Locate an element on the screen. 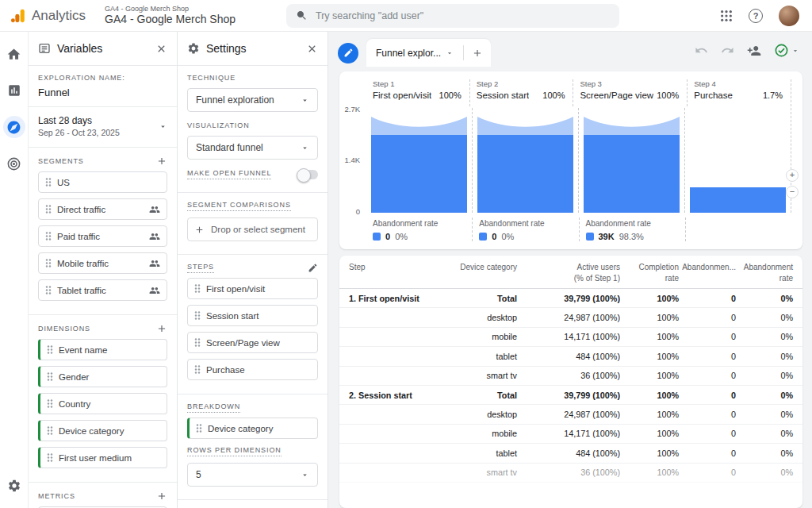 Image resolution: width=812 pixels, height=508 pixels. table-header-row: StepDevice categoryActive users(% of Ste… is located at coordinates (571, 272).